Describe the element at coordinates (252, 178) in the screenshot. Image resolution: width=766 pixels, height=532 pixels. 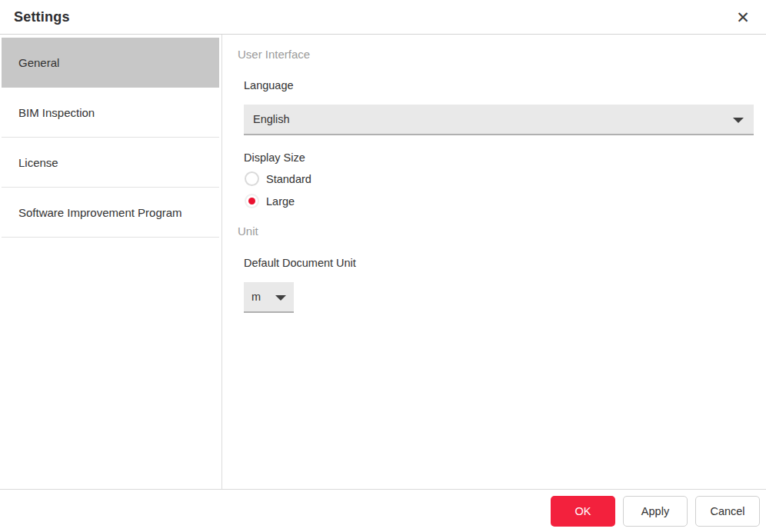
I see `radio-standard` at that location.